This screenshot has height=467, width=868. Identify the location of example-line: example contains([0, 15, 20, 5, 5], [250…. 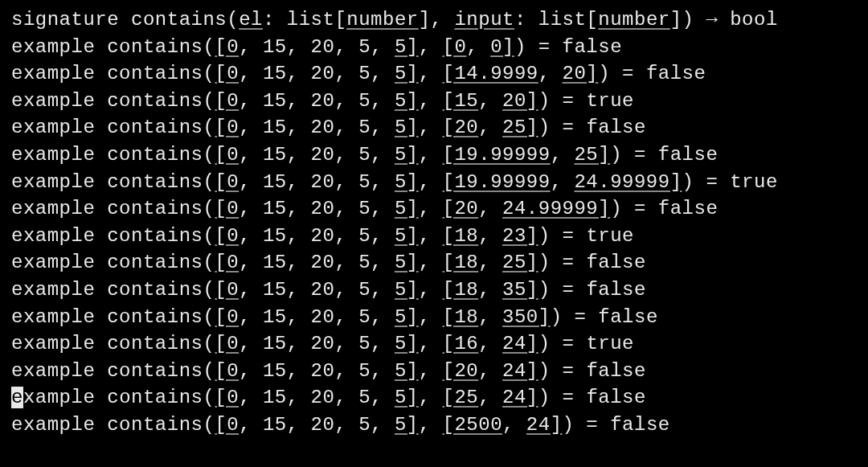
(434, 425).